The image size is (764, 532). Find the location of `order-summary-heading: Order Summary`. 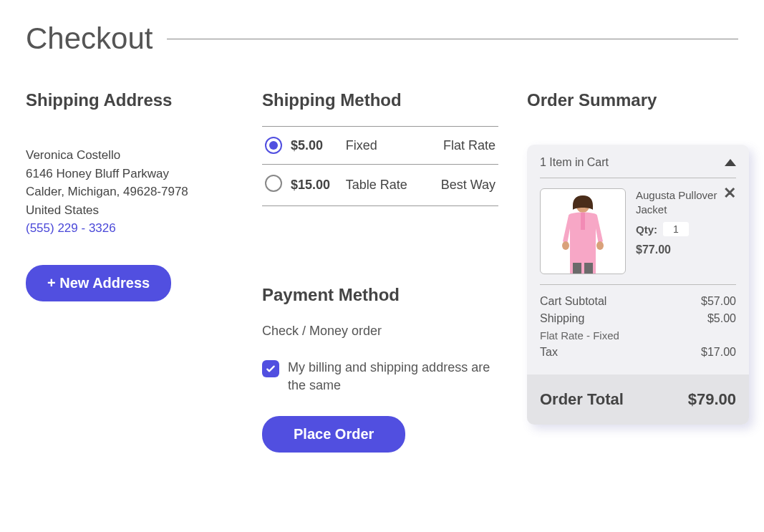

order-summary-heading: Order Summary is located at coordinates (638, 100).